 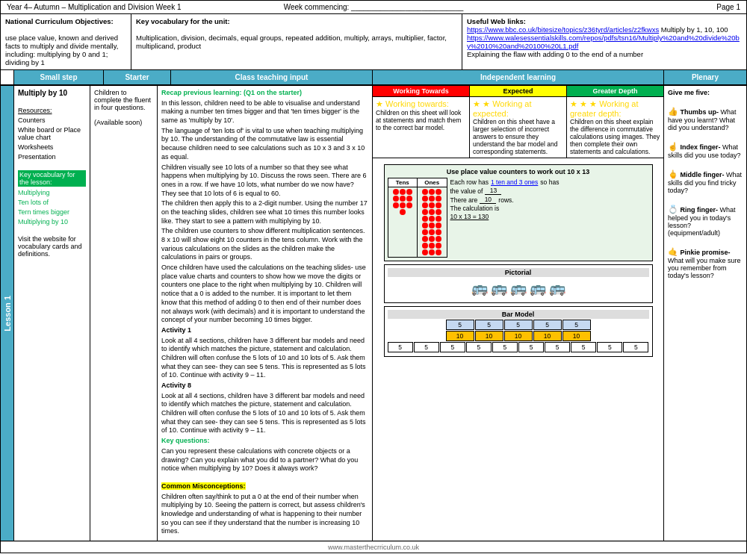 What do you see at coordinates (518, 261) in the screenshot?
I see `indep-diagram: Use place value counters to work out 10 …` at bounding box center [518, 261].